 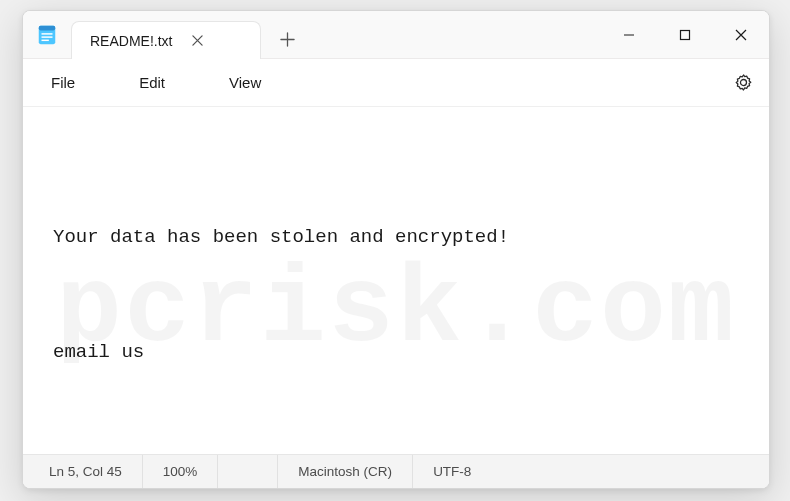 What do you see at coordinates (629, 35) in the screenshot?
I see `minimize-icon` at bounding box center [629, 35].